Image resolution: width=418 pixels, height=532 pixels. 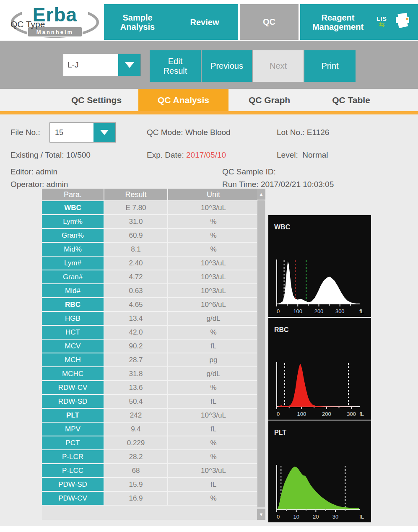 What do you see at coordinates (149, 208) in the screenshot?
I see `table-row: WBCE 7.8010^3/uL` at bounding box center [149, 208].